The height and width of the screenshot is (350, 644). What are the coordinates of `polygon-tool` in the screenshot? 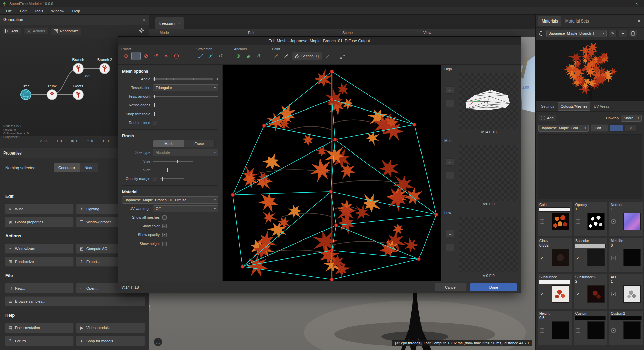 It's located at (176, 56).